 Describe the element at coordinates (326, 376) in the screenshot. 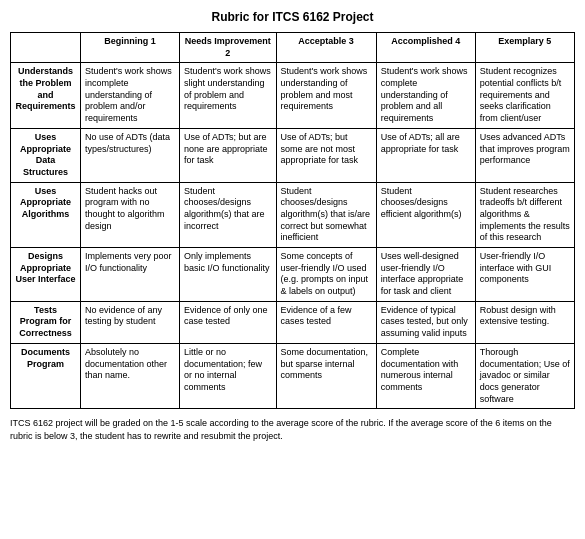

I see `cell-5-2: Some documentation, but sparse internal …` at that location.